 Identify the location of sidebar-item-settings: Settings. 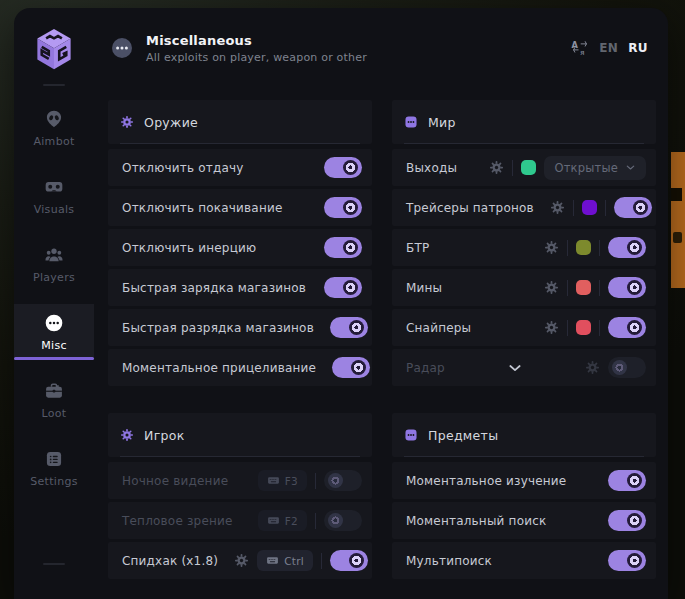
(54, 468).